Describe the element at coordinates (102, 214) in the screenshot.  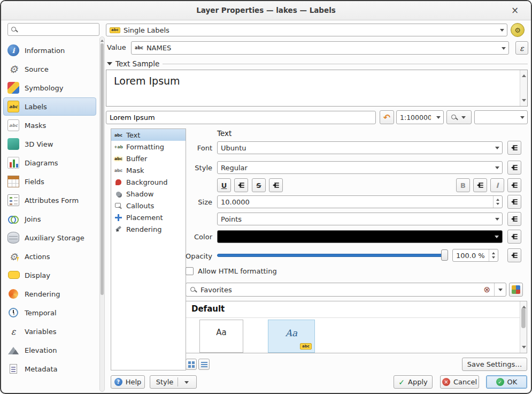
I see `sidebar-scrollbar` at that location.